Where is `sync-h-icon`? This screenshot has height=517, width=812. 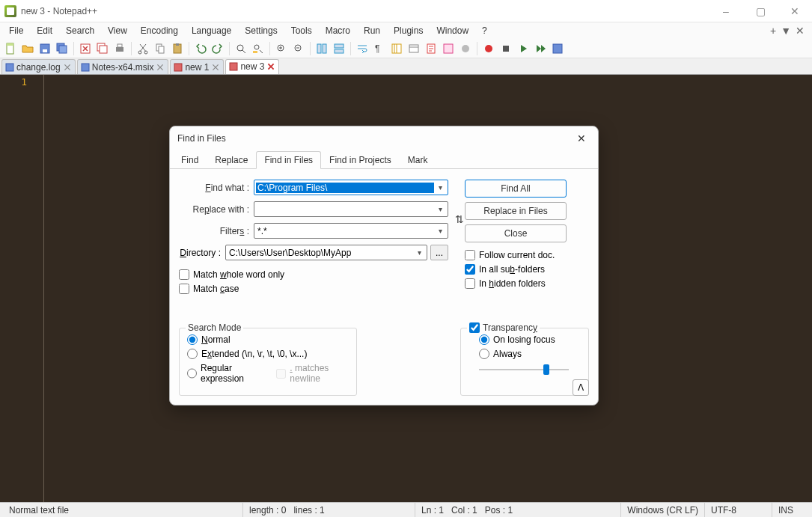 sync-h-icon is located at coordinates (339, 49).